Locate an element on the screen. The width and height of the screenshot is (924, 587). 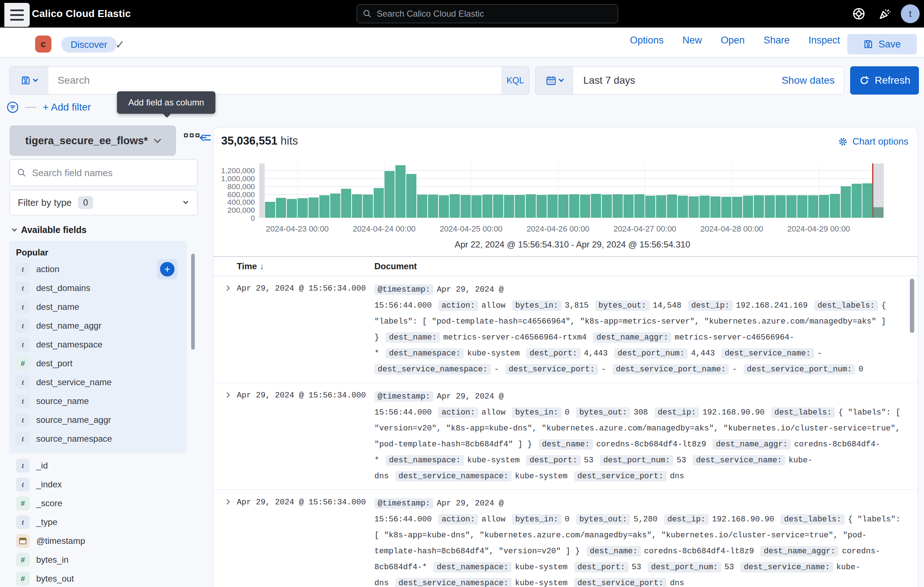
sidebar-scrollbar is located at coordinates (193, 302).